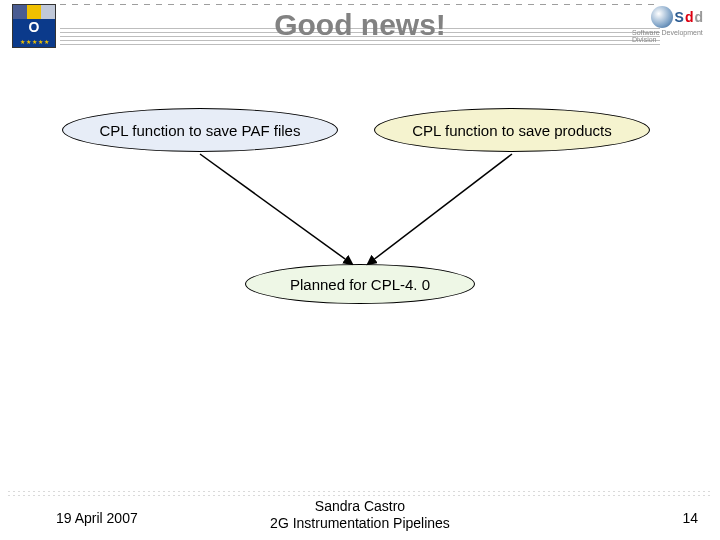  Describe the element at coordinates (360, 284) in the screenshot. I see `node-bottom-label: Planned for CPL-4. 0` at that location.